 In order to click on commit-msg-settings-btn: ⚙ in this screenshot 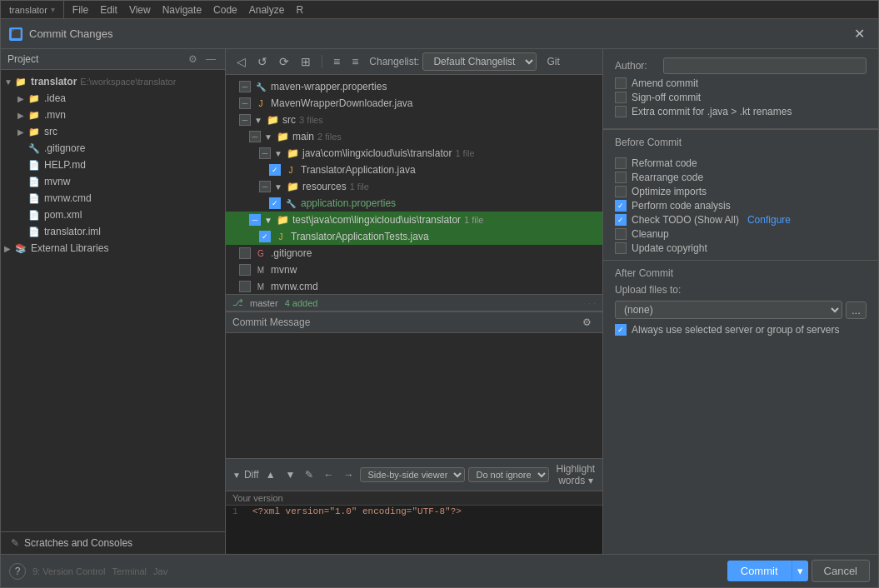, I will do `click(587, 322)`.